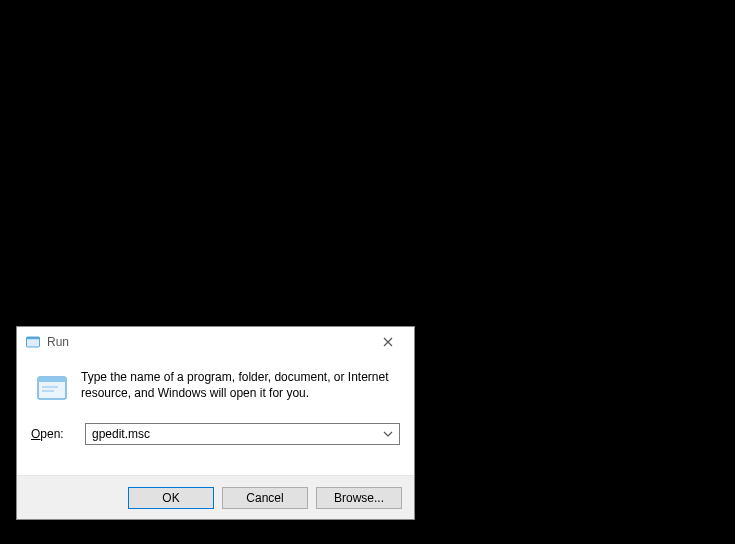 This screenshot has height=544, width=735. Describe the element at coordinates (216, 387) in the screenshot. I see `description-row: Type the name of a program, folder, docu…` at that location.